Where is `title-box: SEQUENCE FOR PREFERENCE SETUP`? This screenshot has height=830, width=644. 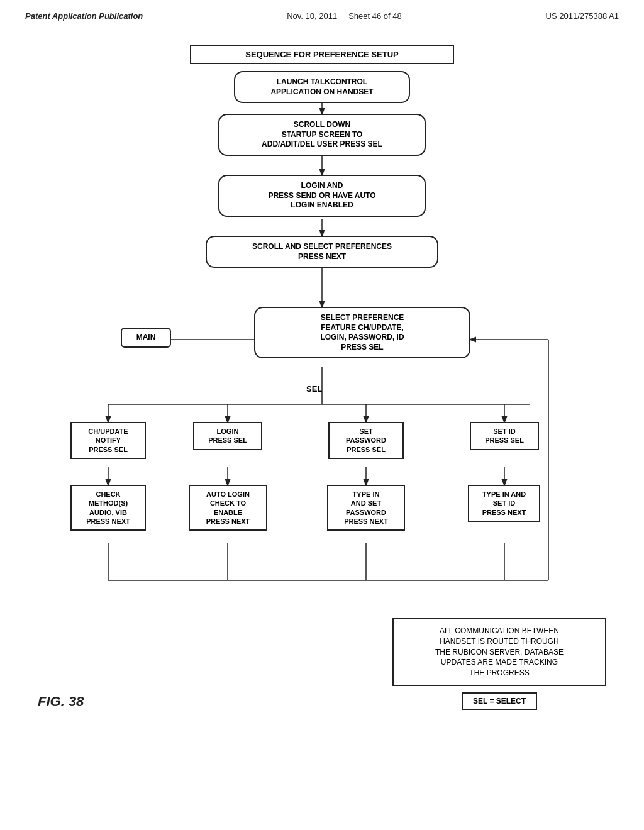 title-box: SEQUENCE FOR PREFERENCE SETUP is located at coordinates (322, 54).